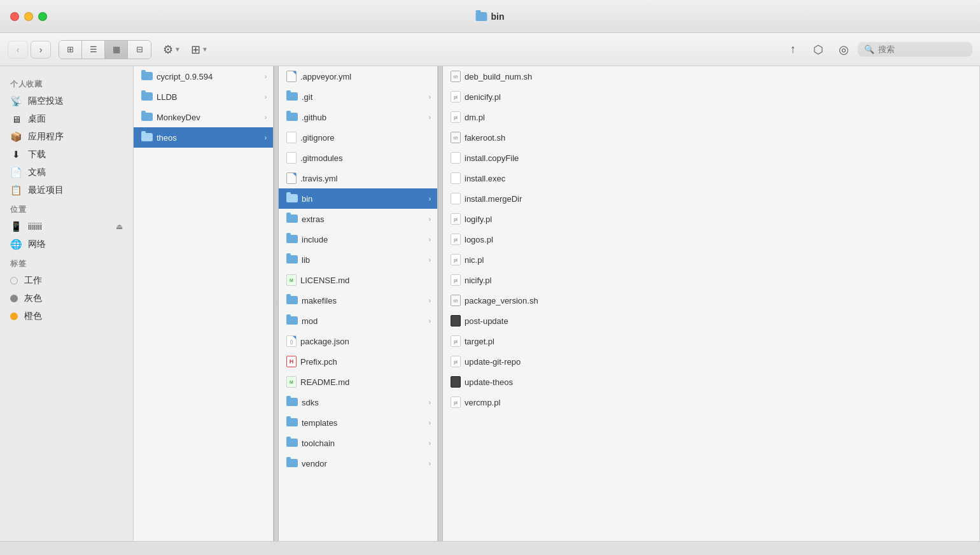  What do you see at coordinates (29, 17) in the screenshot?
I see `minimize-button` at bounding box center [29, 17].